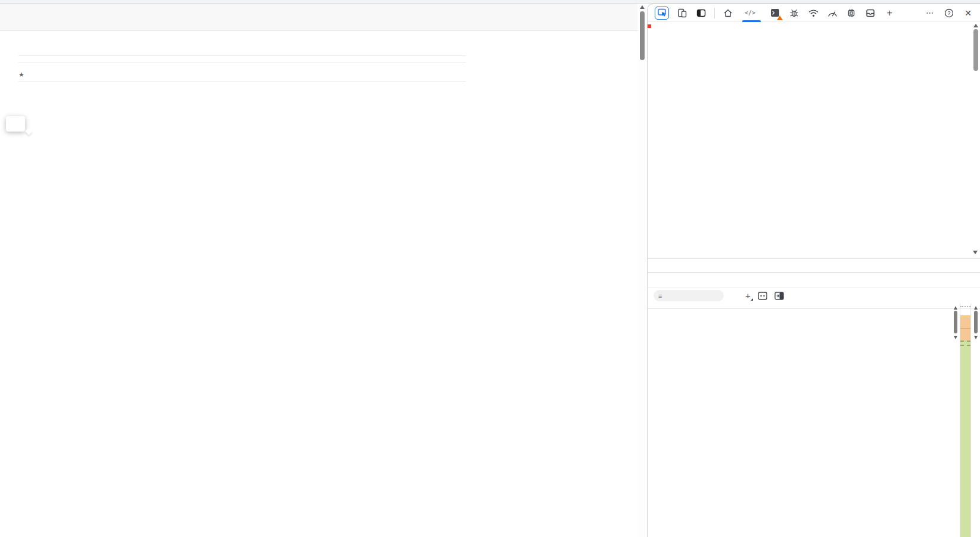  Describe the element at coordinates (750, 13) in the screenshot. I see `code-icon: </>` at that location.